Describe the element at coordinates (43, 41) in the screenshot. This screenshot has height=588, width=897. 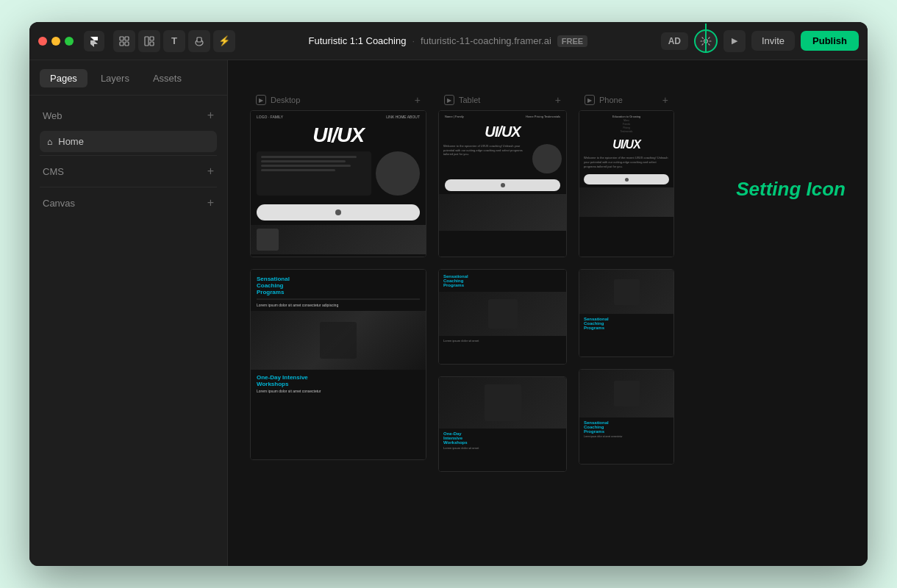
I see `close-button` at that location.